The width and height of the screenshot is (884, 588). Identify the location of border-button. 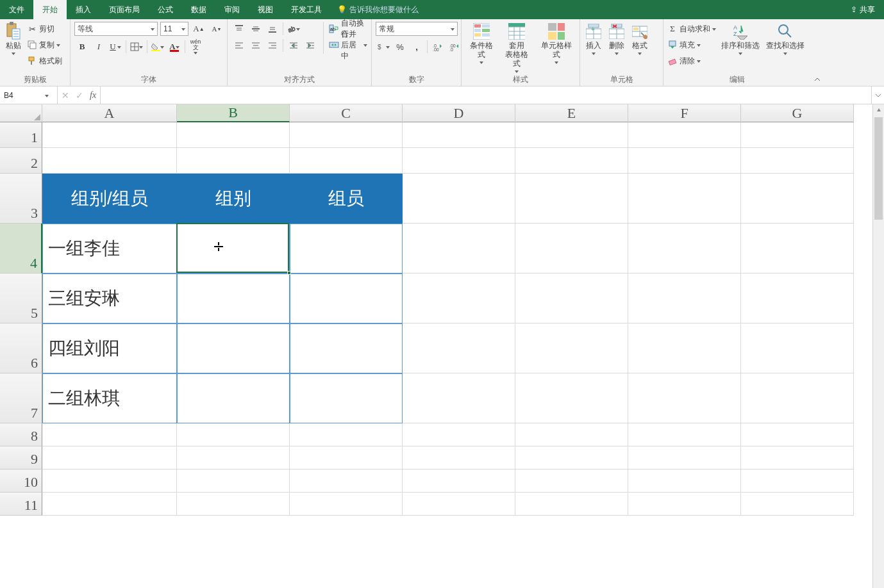
(137, 47).